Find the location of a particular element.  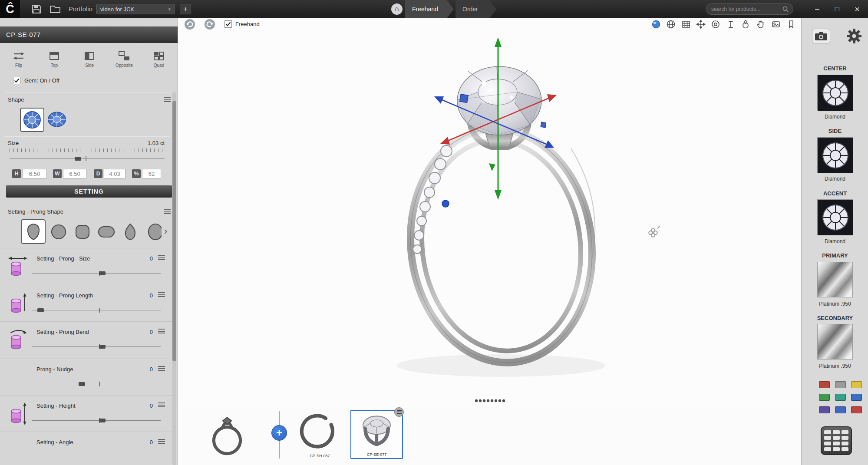

slot-caption-secondary: Platinum .950 is located at coordinates (835, 366).